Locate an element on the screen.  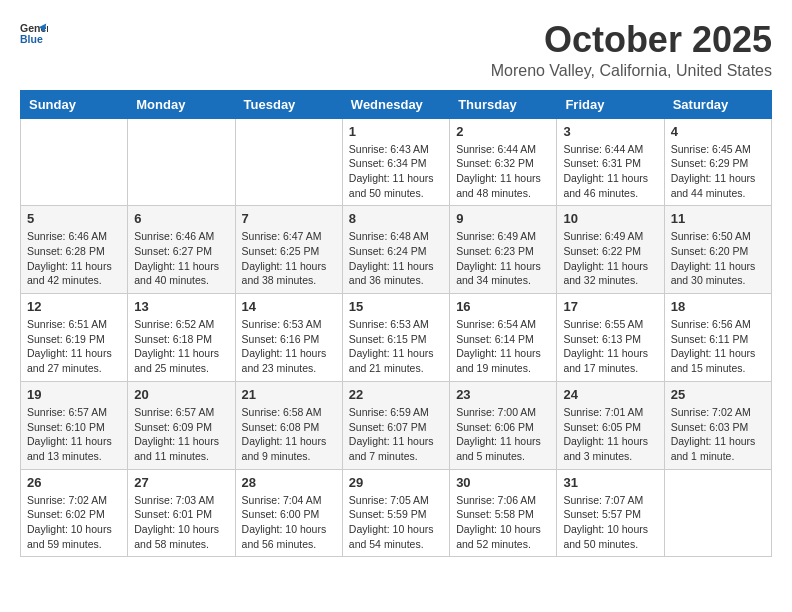
day-number: 28 is located at coordinates (289, 482).